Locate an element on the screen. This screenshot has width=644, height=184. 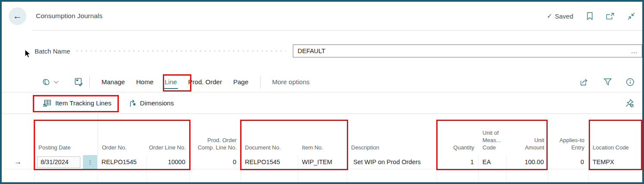
posting-date-cell: 8/31/2024 ⋮ is located at coordinates (66, 162).